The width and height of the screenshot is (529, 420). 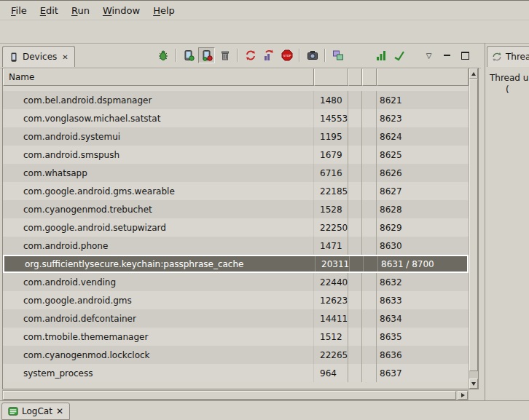 I want to click on table-row: com.google.android.gms126238633, so click(x=236, y=300).